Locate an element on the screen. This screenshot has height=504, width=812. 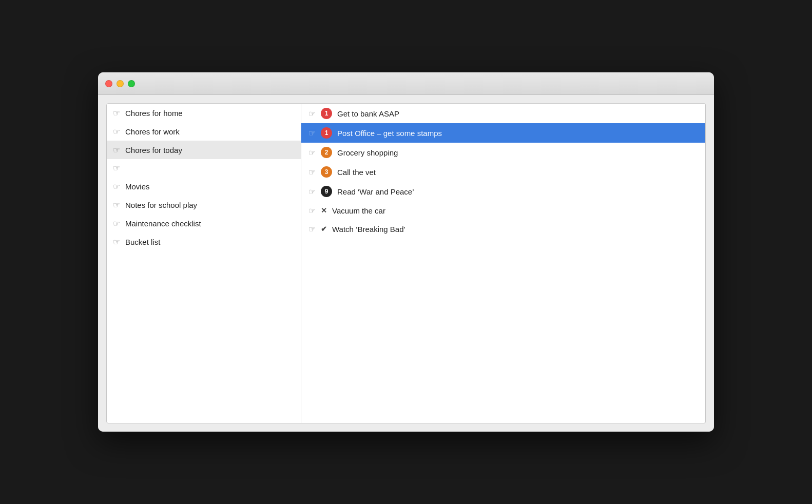
sidebar-item-empty: ☞ is located at coordinates (204, 168).